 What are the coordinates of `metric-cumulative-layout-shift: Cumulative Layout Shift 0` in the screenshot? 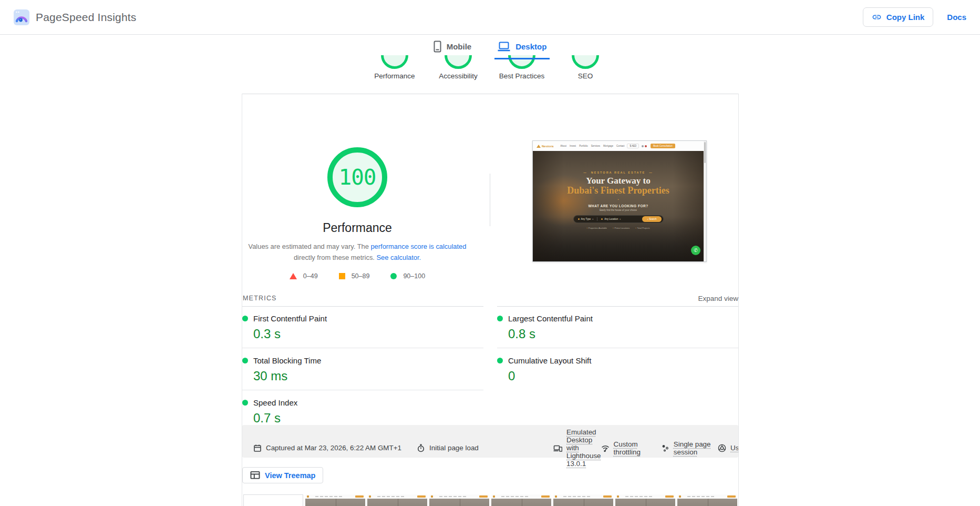 It's located at (618, 369).